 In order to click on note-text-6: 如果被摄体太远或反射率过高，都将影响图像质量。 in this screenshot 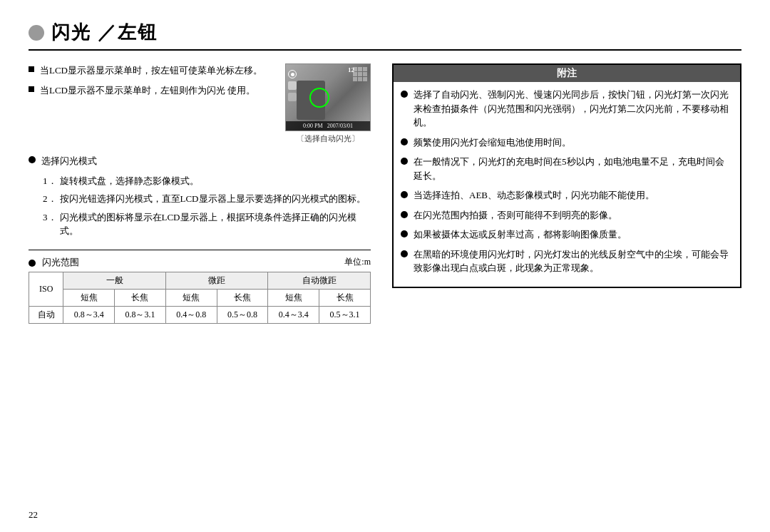, I will do `click(520, 235)`.